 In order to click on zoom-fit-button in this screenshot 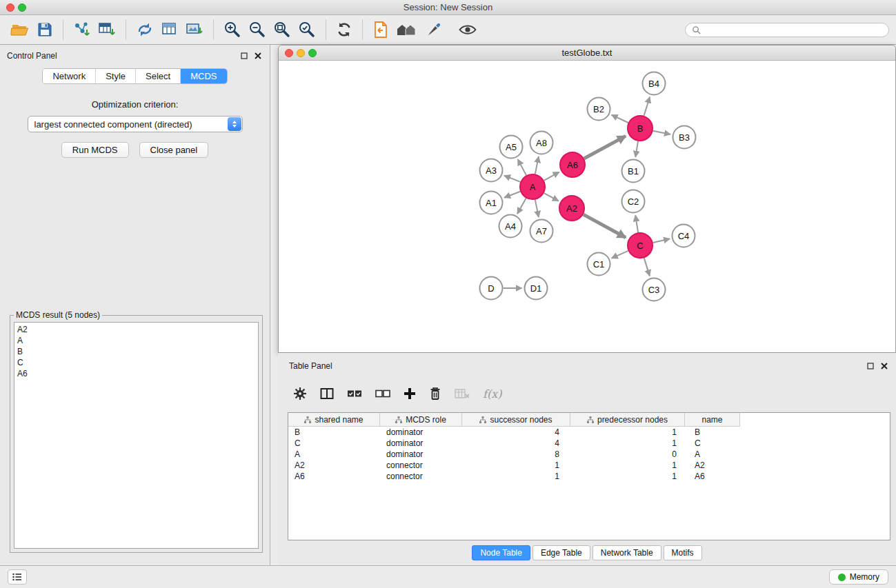, I will do `click(282, 30)`.